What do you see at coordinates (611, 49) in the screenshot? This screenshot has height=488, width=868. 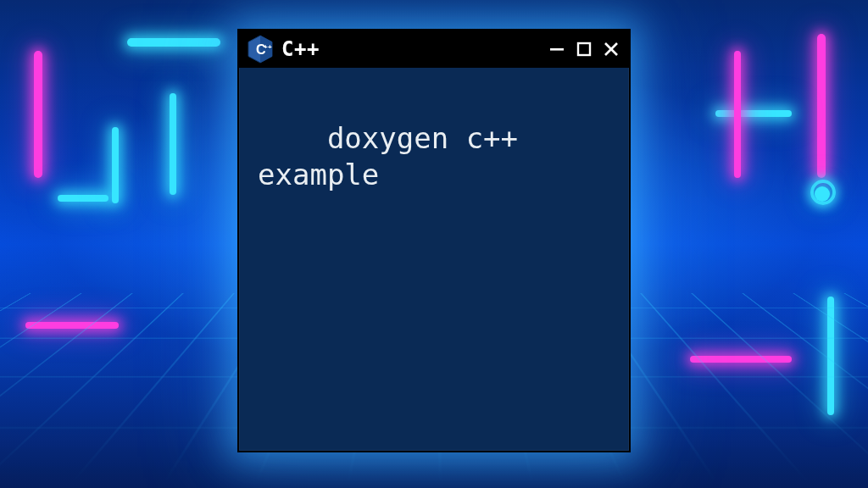 I see `close-button` at bounding box center [611, 49].